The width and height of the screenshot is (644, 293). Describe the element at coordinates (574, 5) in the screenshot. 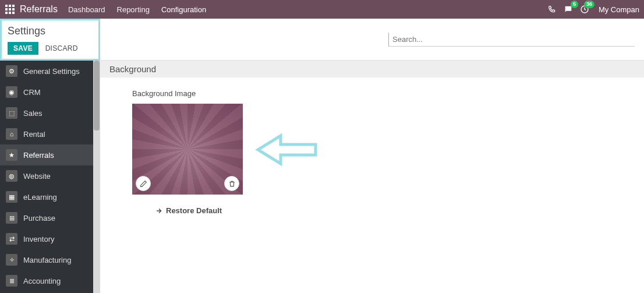

I see `messages-badge: 5` at that location.